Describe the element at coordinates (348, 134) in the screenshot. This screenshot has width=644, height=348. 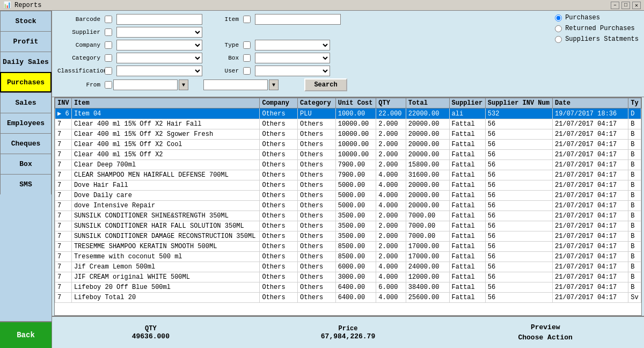
I see `table-row: 7Clear 400 ml 15% Off X2 Sgower FreshOth…` at that location.